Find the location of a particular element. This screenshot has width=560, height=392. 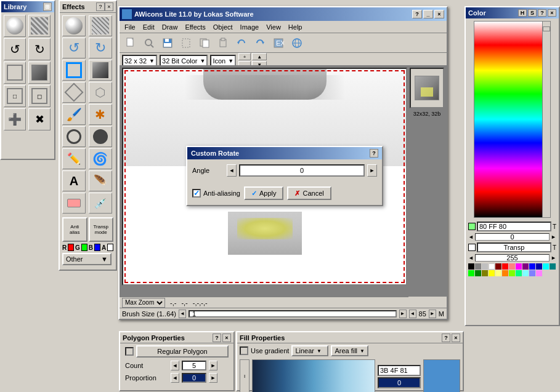

effect-hexagon-btn: ⬡ is located at coordinates (100, 92).